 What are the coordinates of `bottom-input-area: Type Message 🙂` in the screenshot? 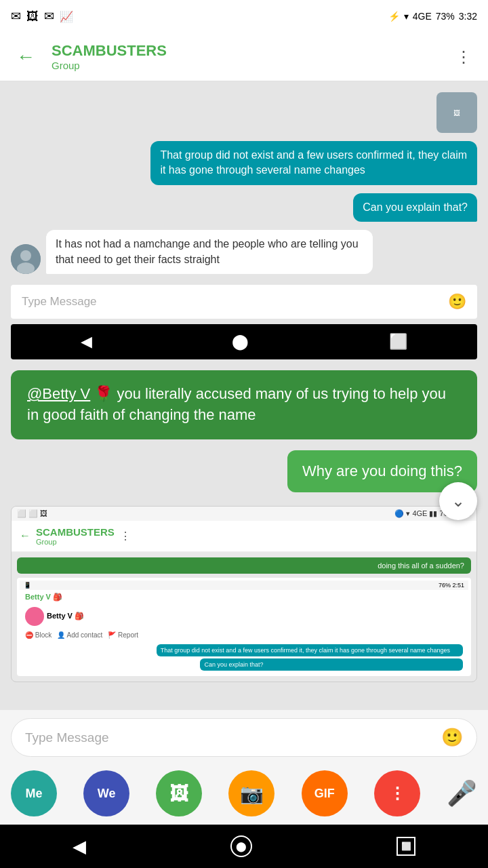 It's located at (244, 738).